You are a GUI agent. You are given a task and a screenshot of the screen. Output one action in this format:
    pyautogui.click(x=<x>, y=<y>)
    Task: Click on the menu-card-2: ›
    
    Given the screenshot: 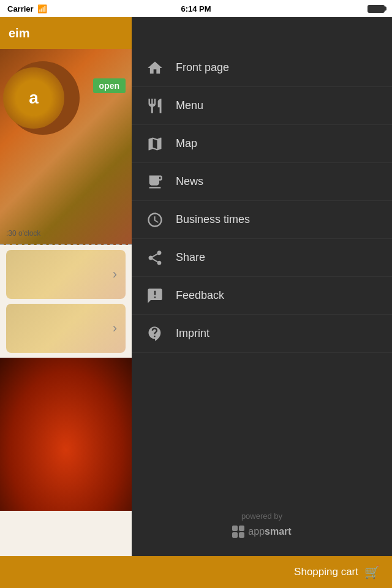 What is the action you would take?
    pyautogui.click(x=66, y=328)
    